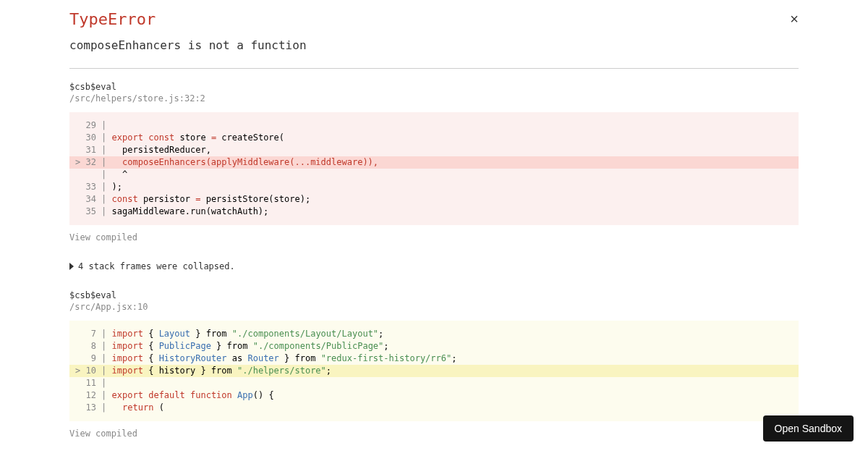  What do you see at coordinates (156, 266) in the screenshot?
I see `collapsed-frames-text: 4 stack frames were collapsed.` at bounding box center [156, 266].